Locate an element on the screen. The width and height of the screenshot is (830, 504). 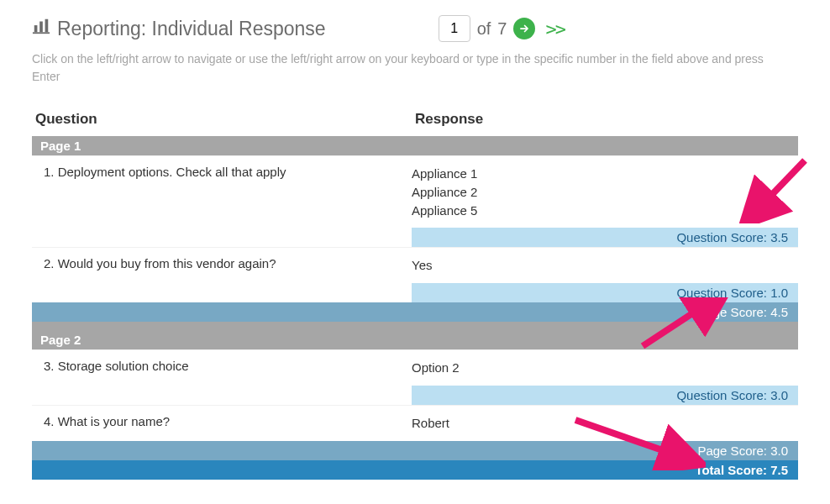
question-text: 4. What is your name? is located at coordinates (228, 423).